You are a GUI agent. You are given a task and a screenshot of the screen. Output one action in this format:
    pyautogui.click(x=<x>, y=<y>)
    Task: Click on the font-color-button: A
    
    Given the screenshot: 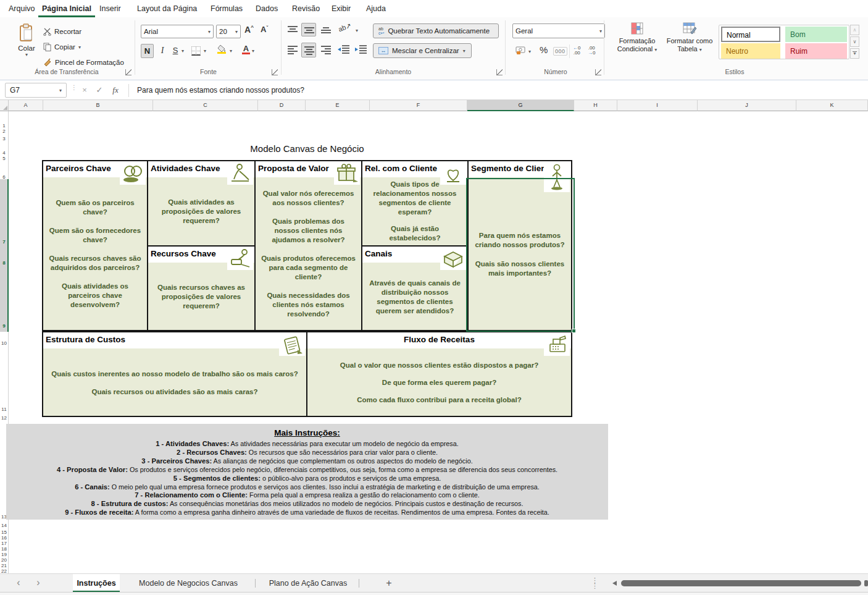 What is the action you would take?
    pyautogui.click(x=246, y=49)
    